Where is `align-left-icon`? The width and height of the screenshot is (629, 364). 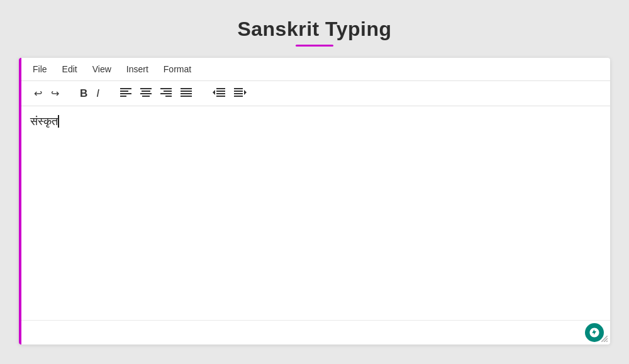 align-left-icon is located at coordinates (126, 93).